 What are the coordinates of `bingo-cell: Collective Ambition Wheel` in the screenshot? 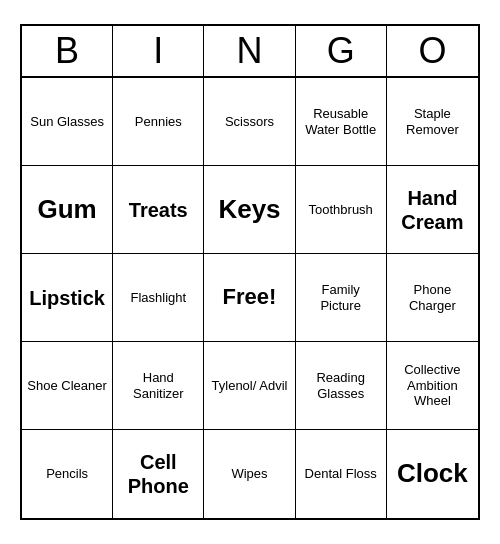 It's located at (432, 386).